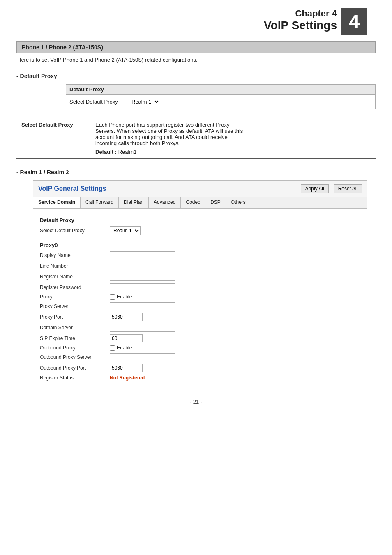  What do you see at coordinates (127, 378) in the screenshot?
I see `register-status-text: Not Registered` at bounding box center [127, 378].